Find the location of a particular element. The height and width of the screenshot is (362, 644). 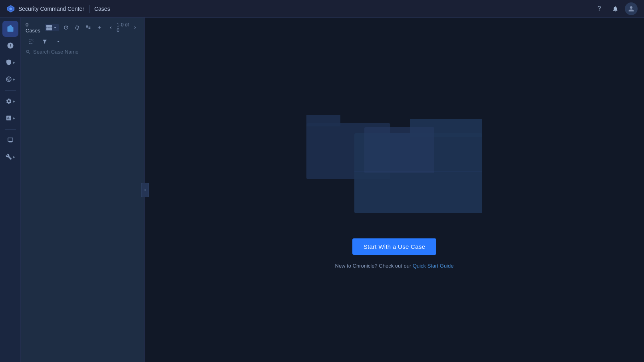

shield-icon is located at coordinates (9, 62).